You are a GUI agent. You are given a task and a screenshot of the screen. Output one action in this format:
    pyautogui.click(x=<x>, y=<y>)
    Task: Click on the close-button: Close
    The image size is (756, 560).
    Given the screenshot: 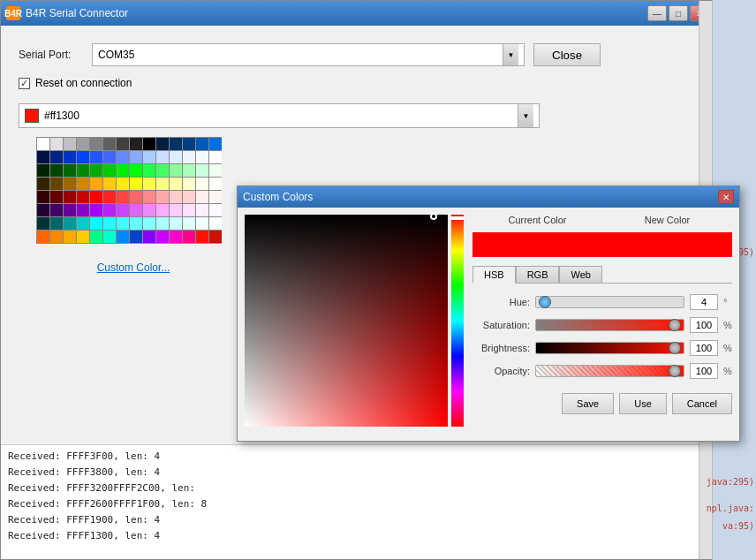 What is the action you would take?
    pyautogui.click(x=567, y=55)
    